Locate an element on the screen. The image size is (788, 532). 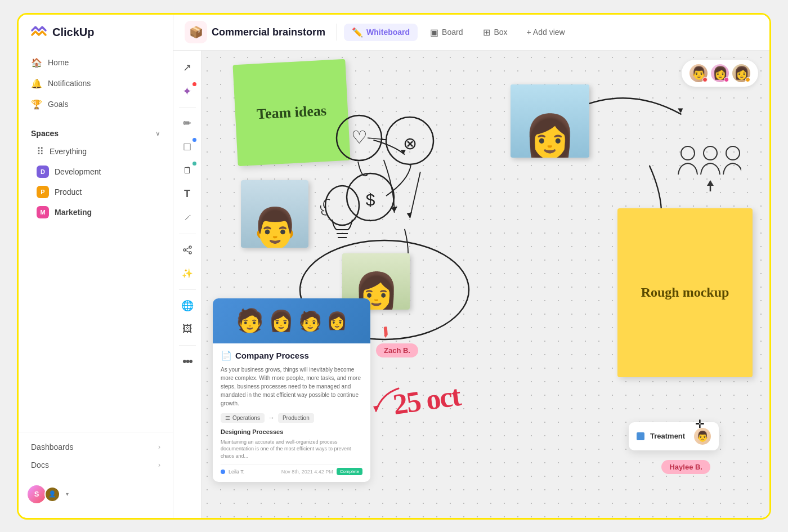
sticky-note-yellow: Rough mockup is located at coordinates (685, 293).